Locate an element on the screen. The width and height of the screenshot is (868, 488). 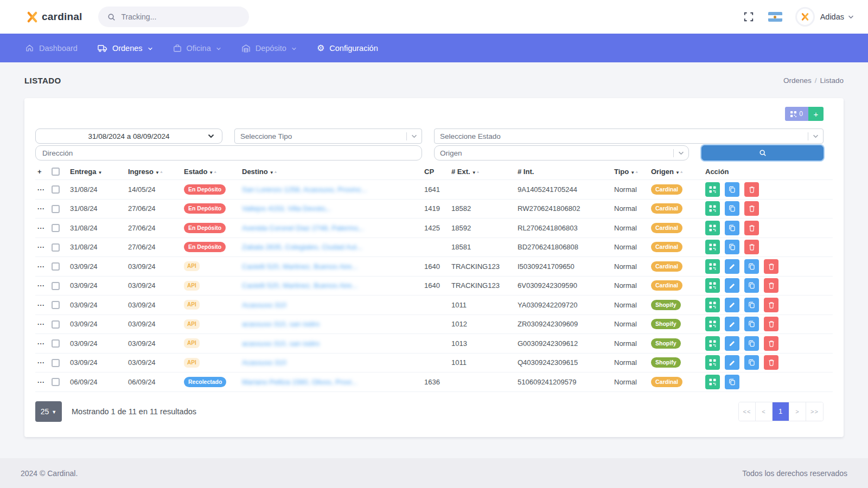
language-flag-button is located at coordinates (775, 17).